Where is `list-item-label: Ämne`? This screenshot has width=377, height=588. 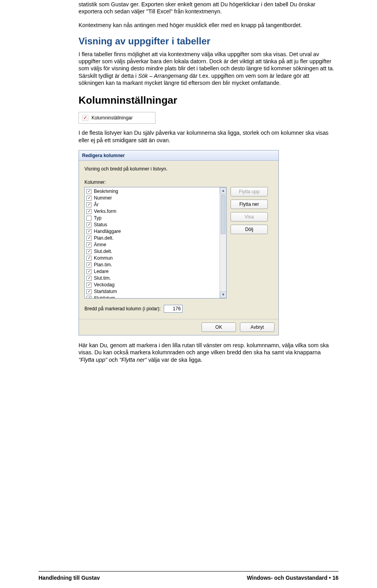 list-item-label: Ämne is located at coordinates (100, 245).